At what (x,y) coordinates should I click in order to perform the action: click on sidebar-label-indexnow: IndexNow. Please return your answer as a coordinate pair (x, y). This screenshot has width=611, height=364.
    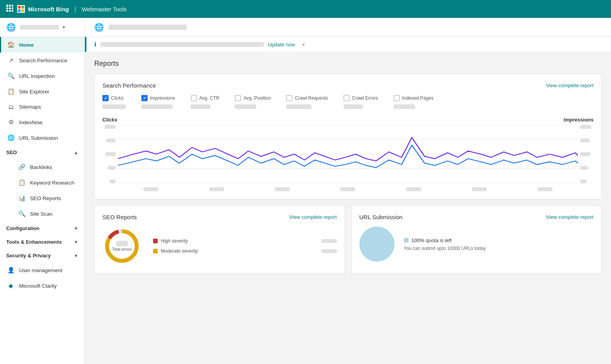
    Looking at the image, I should click on (31, 122).